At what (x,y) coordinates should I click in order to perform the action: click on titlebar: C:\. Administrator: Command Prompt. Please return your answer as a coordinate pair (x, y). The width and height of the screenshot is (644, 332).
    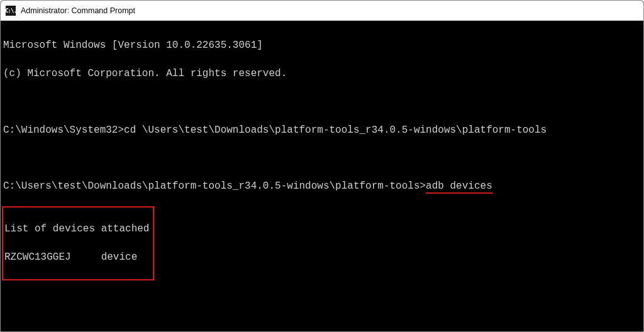
    Looking at the image, I should click on (322, 11).